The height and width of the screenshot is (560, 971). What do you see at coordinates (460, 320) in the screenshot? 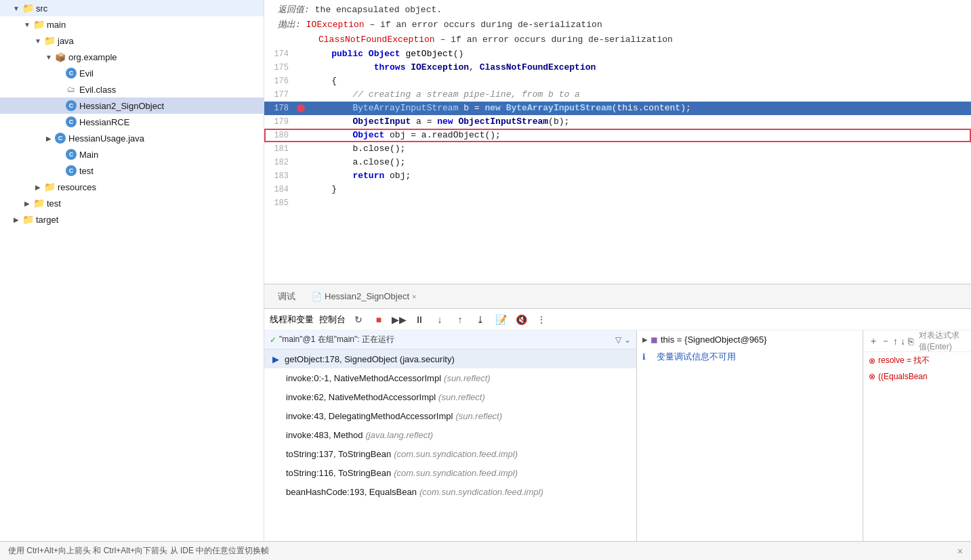
I see `debug-btn-step-out: ↑` at bounding box center [460, 320].